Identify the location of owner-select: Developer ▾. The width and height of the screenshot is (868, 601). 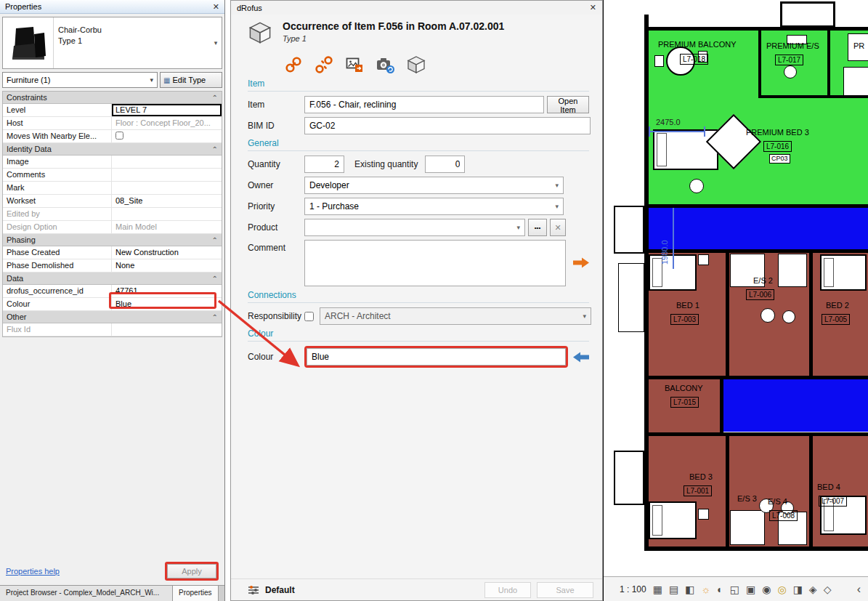
(434, 185).